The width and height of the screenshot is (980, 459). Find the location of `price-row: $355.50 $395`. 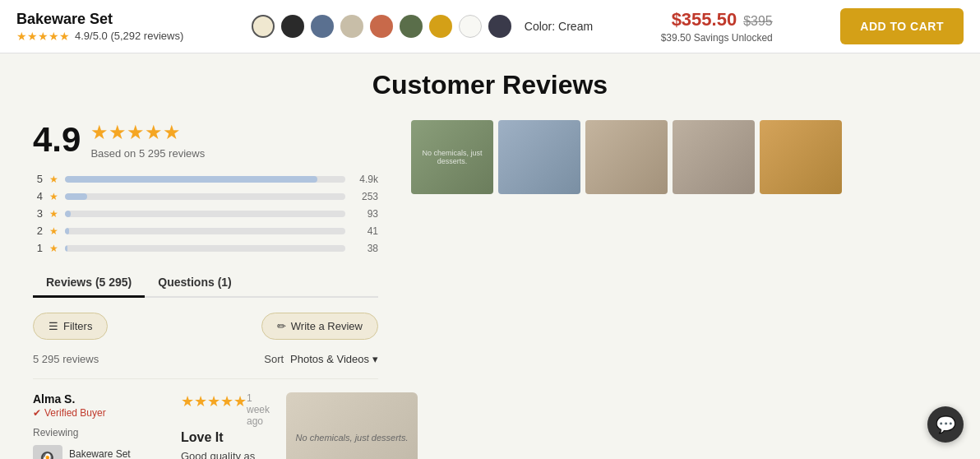

price-row: $355.50 $395 is located at coordinates (722, 20).